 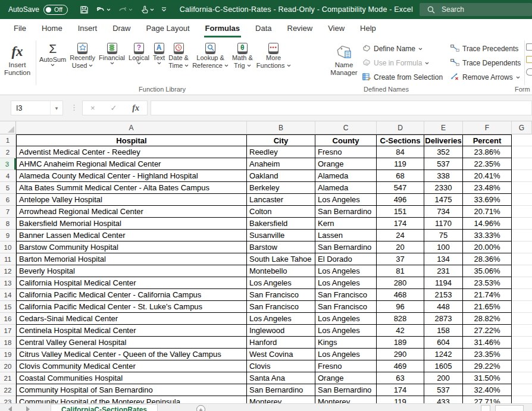 I want to click on cell-c-sections: 174, so click(x=400, y=390).